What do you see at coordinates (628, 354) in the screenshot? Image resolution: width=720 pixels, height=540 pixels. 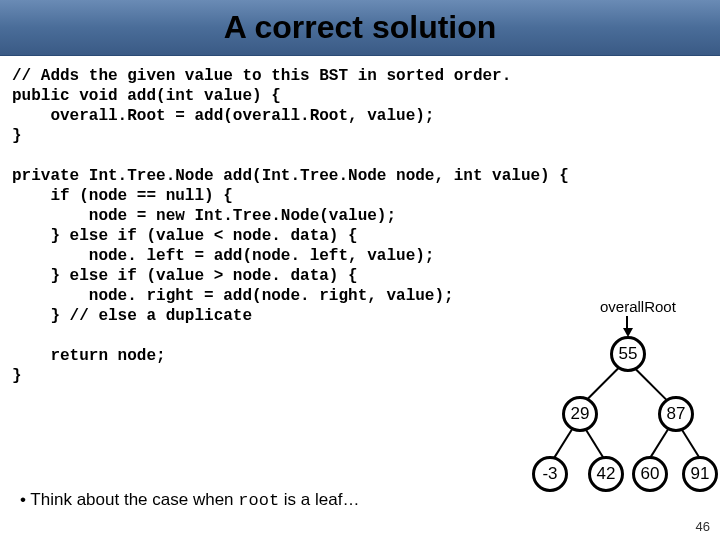 I see `tree-node-55: 55` at bounding box center [628, 354].